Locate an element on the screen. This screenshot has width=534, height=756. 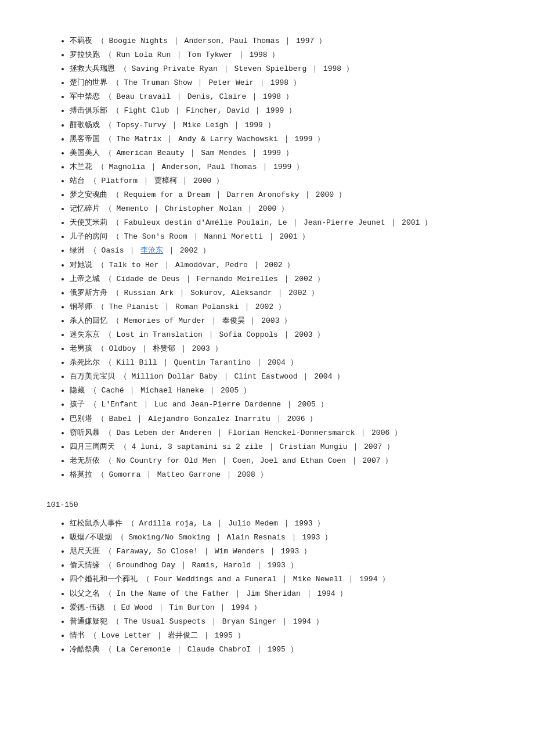
list-item: 梦之安魂曲 （ Requiem for a Dream ｜ Darren Aro… is located at coordinates (284, 195).